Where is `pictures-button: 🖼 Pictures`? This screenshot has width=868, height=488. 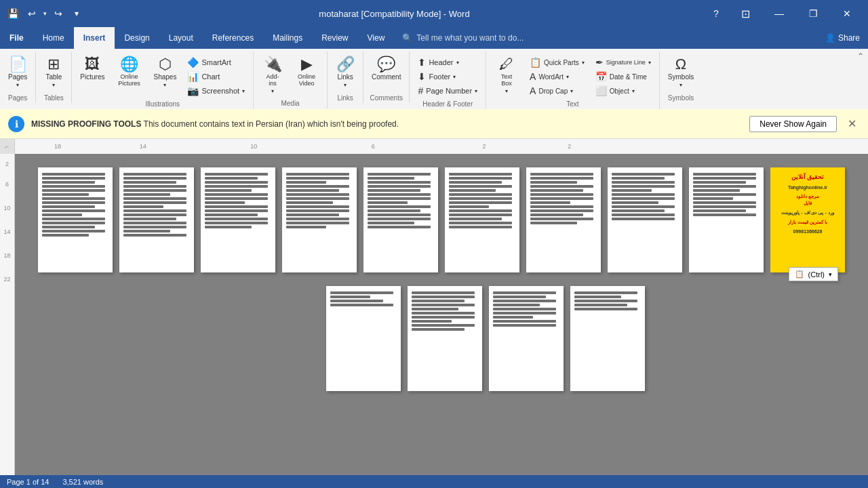
pictures-button: 🖼 Pictures is located at coordinates (92, 69).